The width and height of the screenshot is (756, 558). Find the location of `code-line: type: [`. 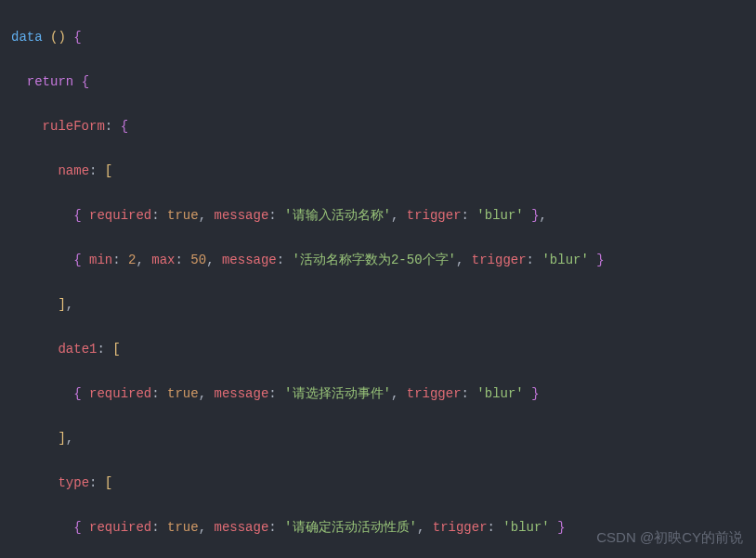

code-line: type: [ is located at coordinates (384, 483).